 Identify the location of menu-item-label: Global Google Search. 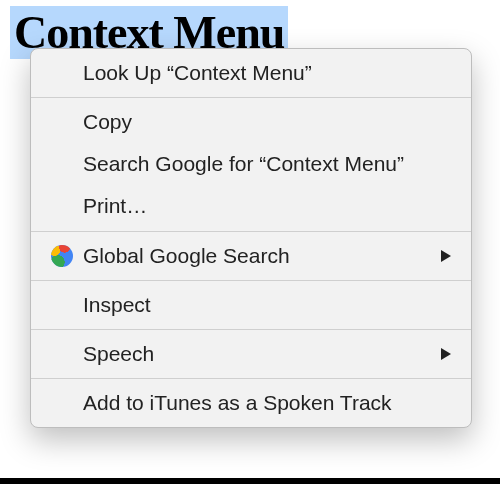
(186, 256).